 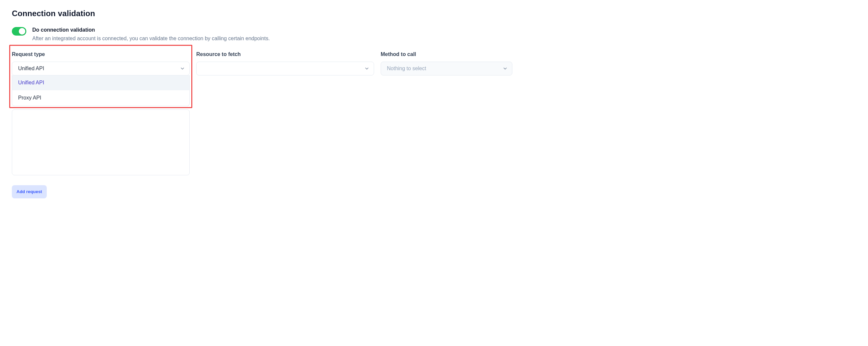 What do you see at coordinates (447, 69) in the screenshot?
I see `method-to-call-select: Nothing to select` at bounding box center [447, 69].